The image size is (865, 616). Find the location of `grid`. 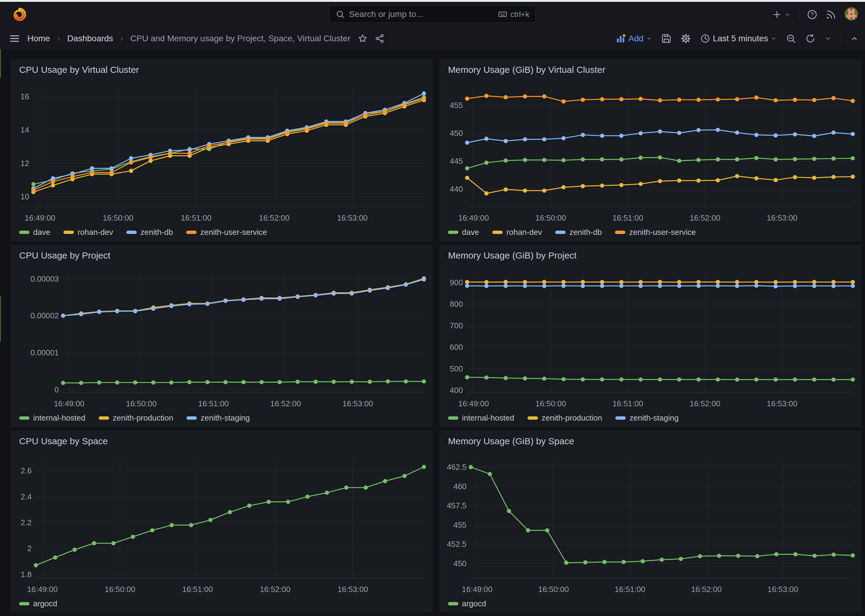

grid is located at coordinates (660, 332).